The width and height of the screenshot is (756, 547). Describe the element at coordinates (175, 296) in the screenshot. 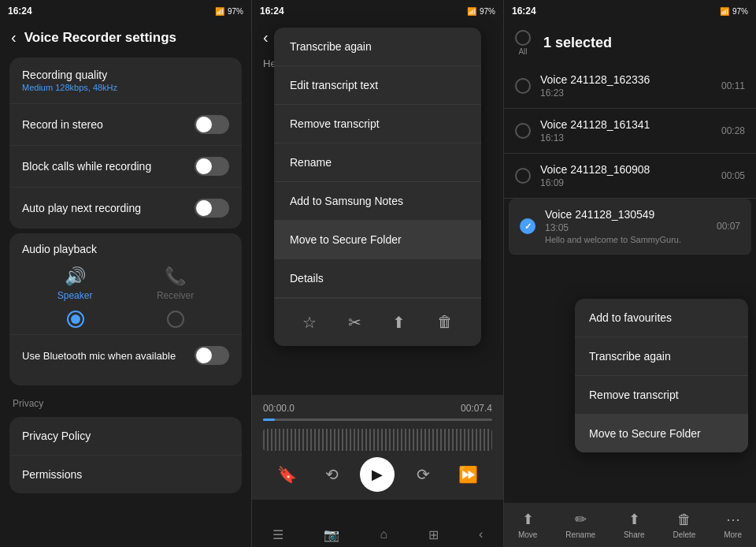

I see `receiver-label: Receiver` at that location.